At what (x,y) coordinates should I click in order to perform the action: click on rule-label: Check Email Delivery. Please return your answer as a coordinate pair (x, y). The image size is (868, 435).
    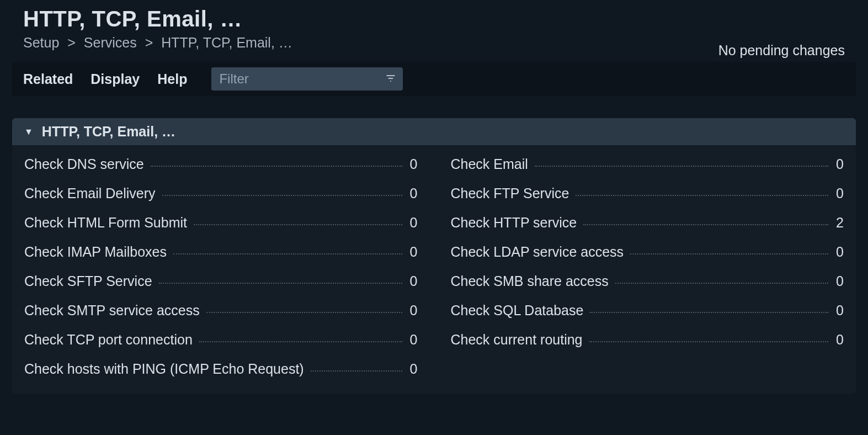
    Looking at the image, I should click on (92, 193).